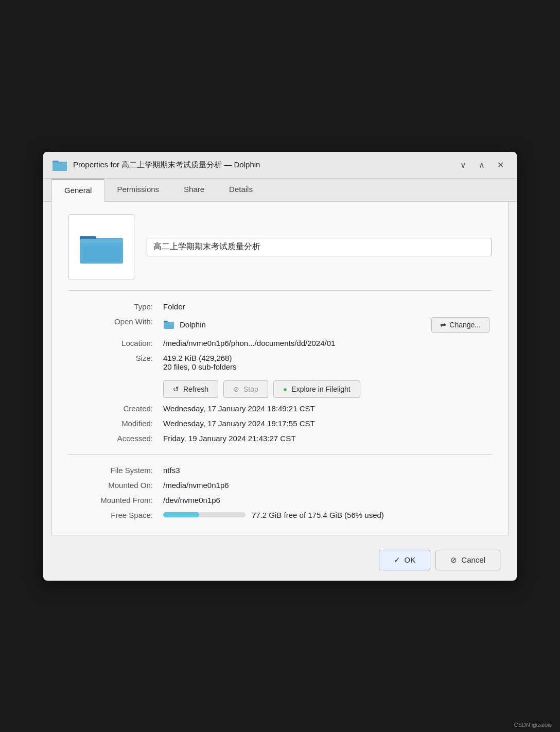  What do you see at coordinates (236, 389) in the screenshot?
I see `stop-icon: ⊘` at bounding box center [236, 389].